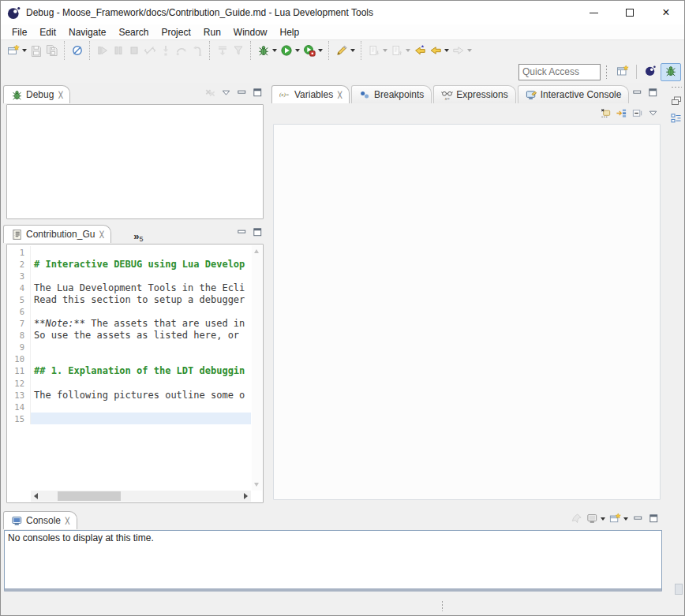  I want to click on run-coverage-button, so click(313, 50).